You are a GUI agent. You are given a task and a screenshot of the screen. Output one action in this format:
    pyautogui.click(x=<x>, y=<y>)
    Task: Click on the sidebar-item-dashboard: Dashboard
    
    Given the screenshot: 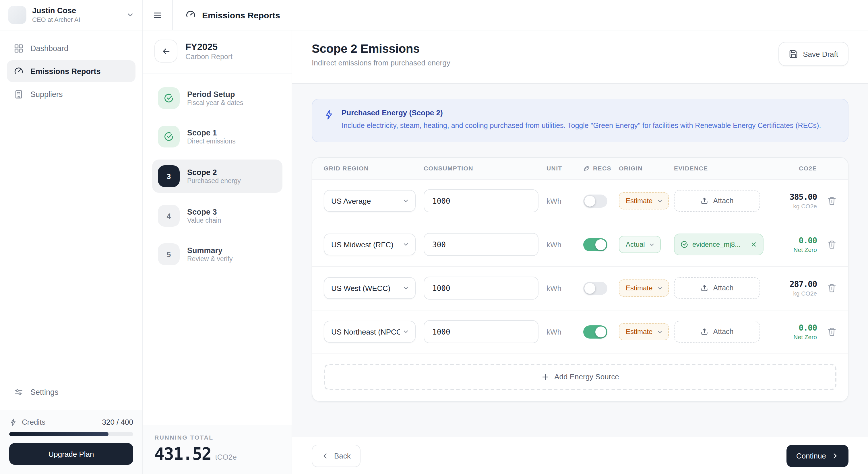 What is the action you would take?
    pyautogui.click(x=71, y=48)
    